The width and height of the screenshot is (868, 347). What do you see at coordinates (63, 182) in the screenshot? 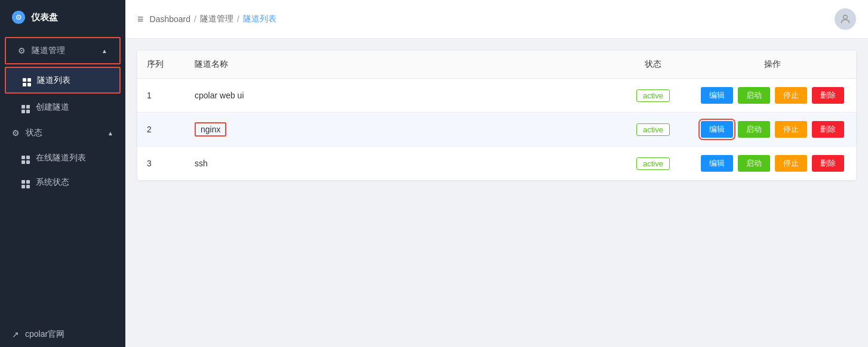
I see `sidebar-item-system-status: 系统状态` at bounding box center [63, 182].